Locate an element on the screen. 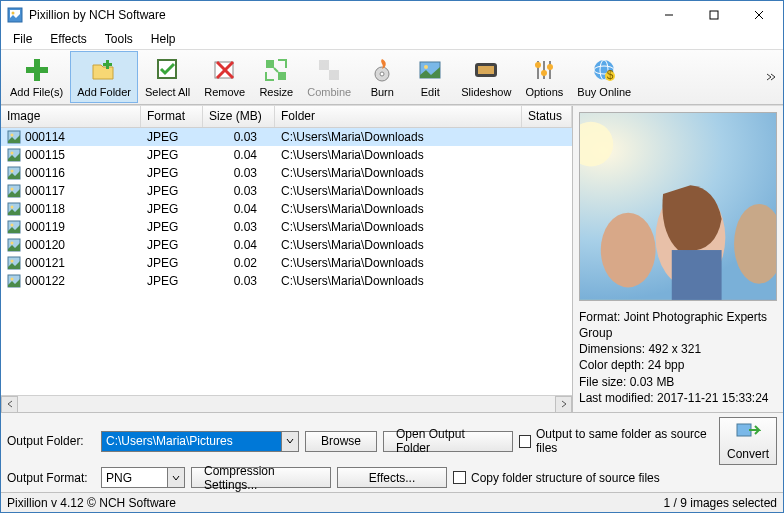 The height and width of the screenshot is (513, 784). options-label: Options is located at coordinates (544, 92).